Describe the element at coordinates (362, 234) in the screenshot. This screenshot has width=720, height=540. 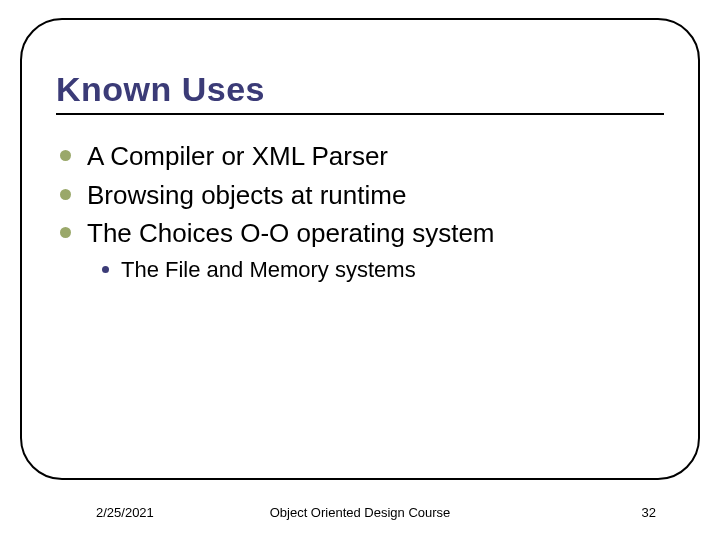
I see `list-item: The Choices O-O operating system` at that location.